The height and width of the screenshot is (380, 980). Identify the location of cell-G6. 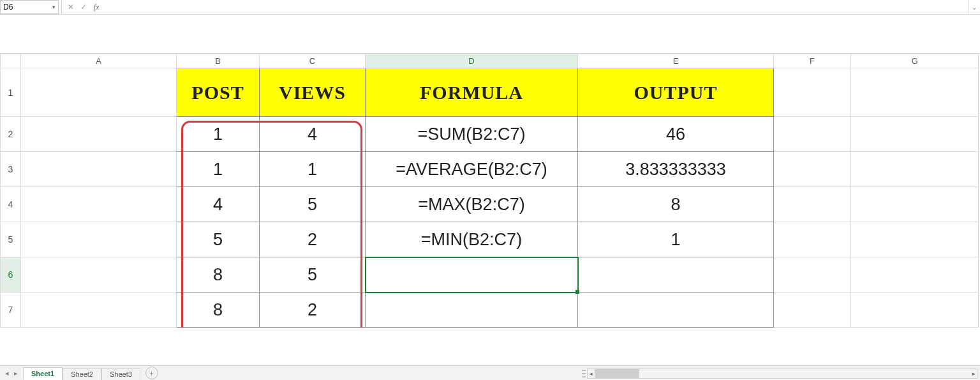
(915, 275).